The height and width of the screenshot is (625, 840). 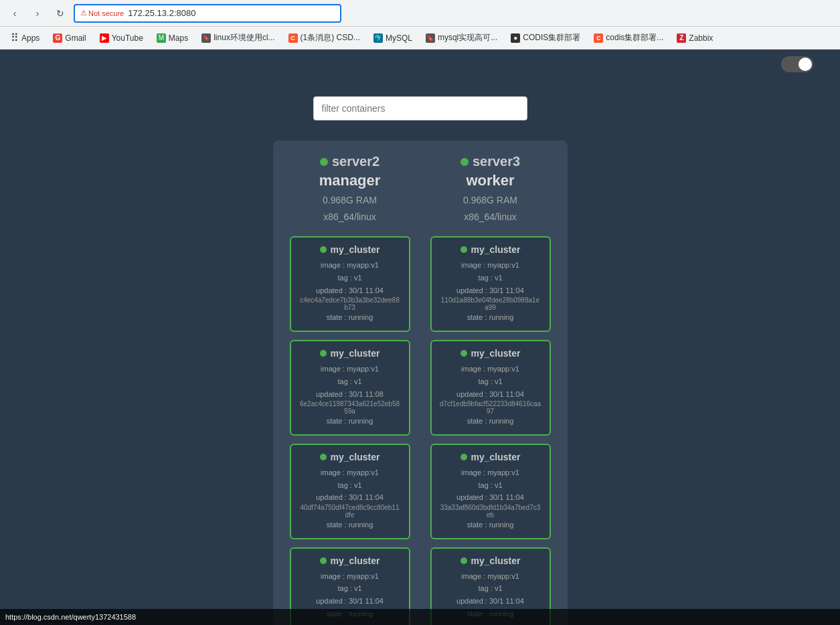 I want to click on s3-container2-cluster-name: my_cluster, so click(x=496, y=353).